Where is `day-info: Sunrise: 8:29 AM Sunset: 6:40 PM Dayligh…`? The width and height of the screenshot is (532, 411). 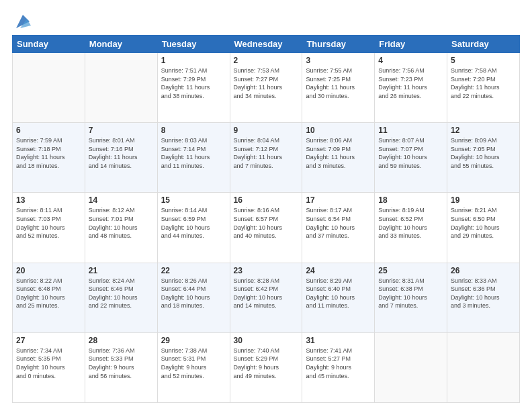 day-info: Sunrise: 8:29 AM Sunset: 6:40 PM Dayligh… is located at coordinates (339, 293).